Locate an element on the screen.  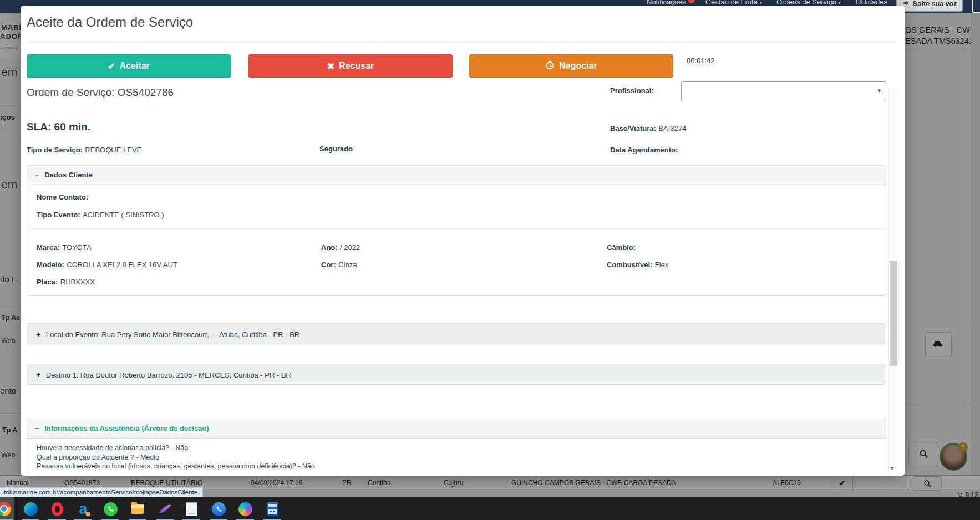
nome-contato-field: Nome Contato: is located at coordinates (62, 197).